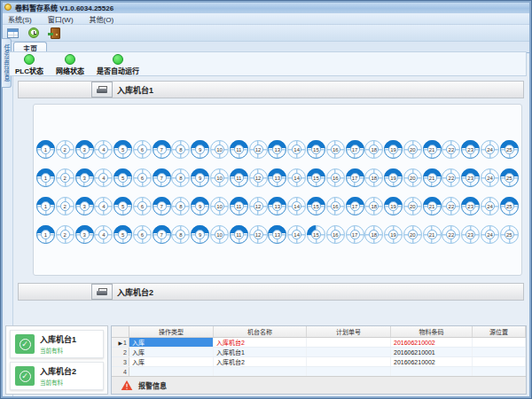 Image resolution: width=532 pixels, height=399 pixels. What do you see at coordinates (85, 149) in the screenshot?
I see `slot-1-3: 3` at bounding box center [85, 149].